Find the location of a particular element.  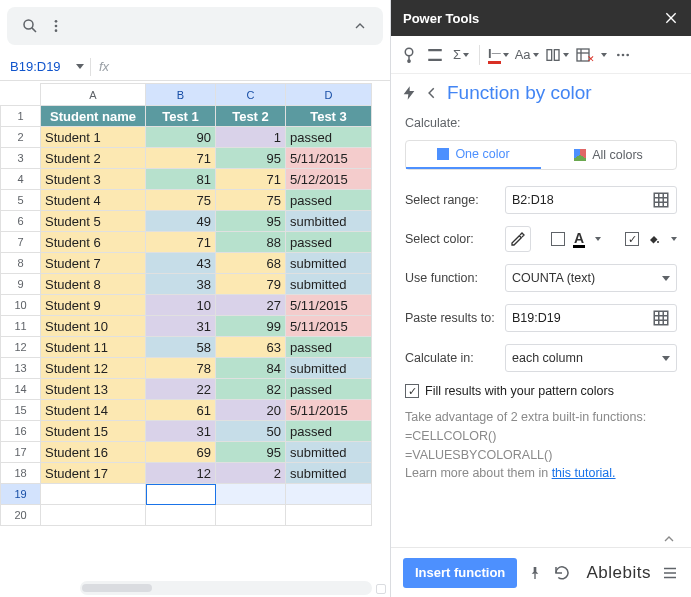

cell: 84 is located at coordinates (251, 368).